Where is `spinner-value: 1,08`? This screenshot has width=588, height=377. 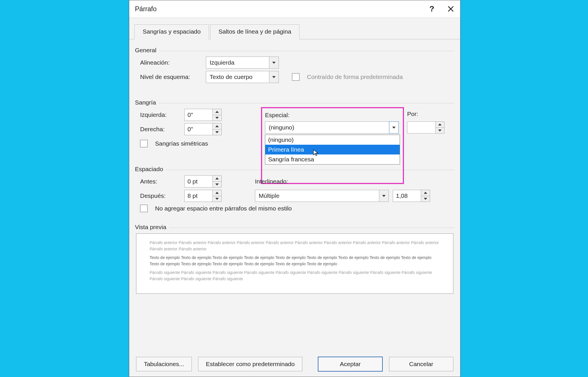 spinner-value: 1,08 is located at coordinates (407, 196).